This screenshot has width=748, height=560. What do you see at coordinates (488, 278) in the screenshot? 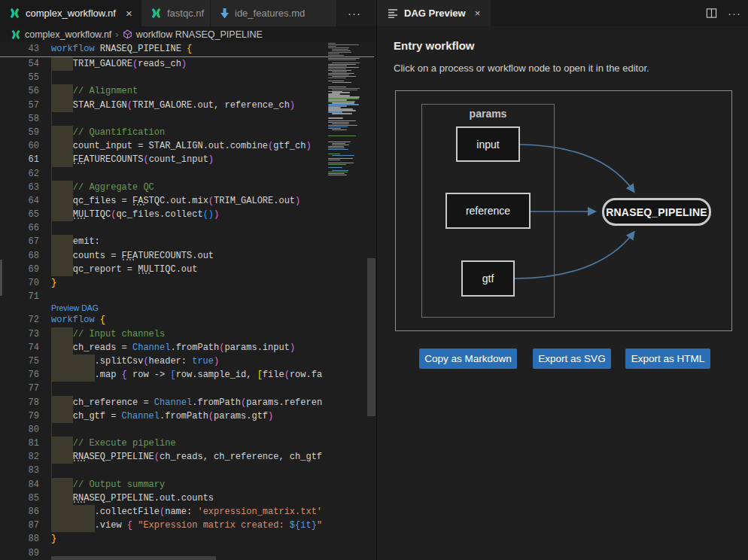
I see `node-gtf: gtf` at bounding box center [488, 278].